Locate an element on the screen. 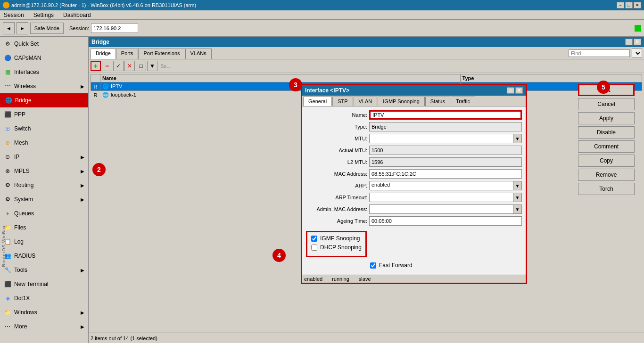 The image size is (644, 343). routing-icon: ⚙ is located at coordinates (8, 185).